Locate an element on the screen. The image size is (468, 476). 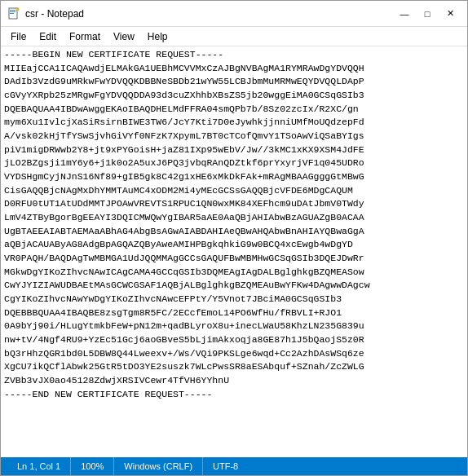
window-title: csr - Notepad is located at coordinates (55, 14).